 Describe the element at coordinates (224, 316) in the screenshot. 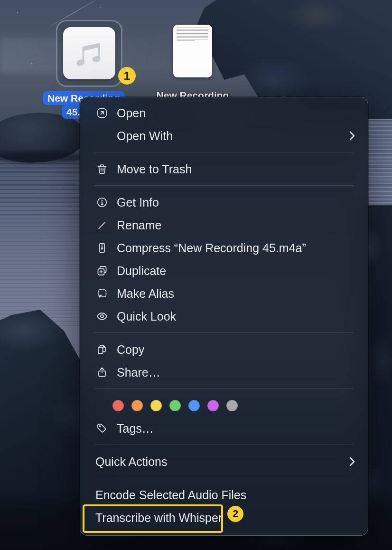

I see `menu-item-quick-look: Quick Look` at that location.